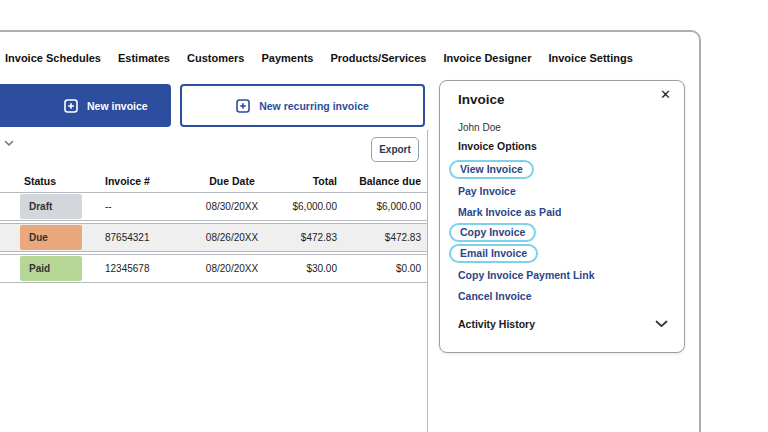  Describe the element at coordinates (300, 268) in the screenshot. I see `cell-total: $30.00` at that location.